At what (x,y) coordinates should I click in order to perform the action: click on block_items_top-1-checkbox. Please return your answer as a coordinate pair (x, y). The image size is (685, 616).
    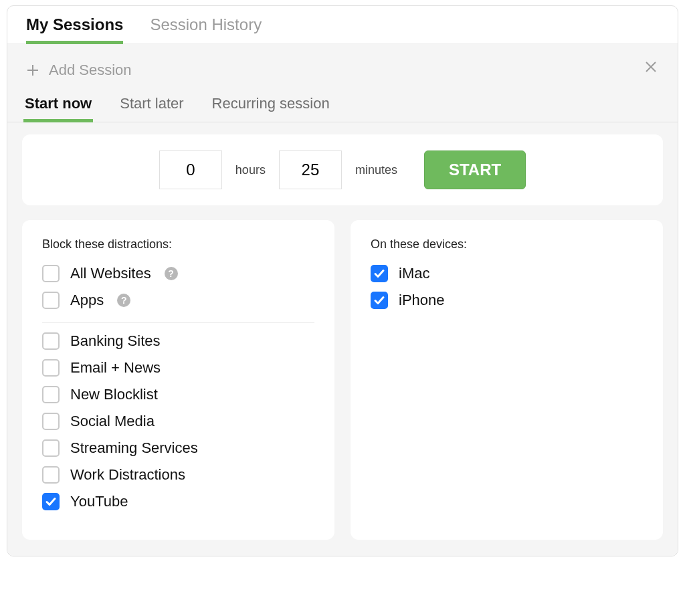
    Looking at the image, I should click on (51, 300).